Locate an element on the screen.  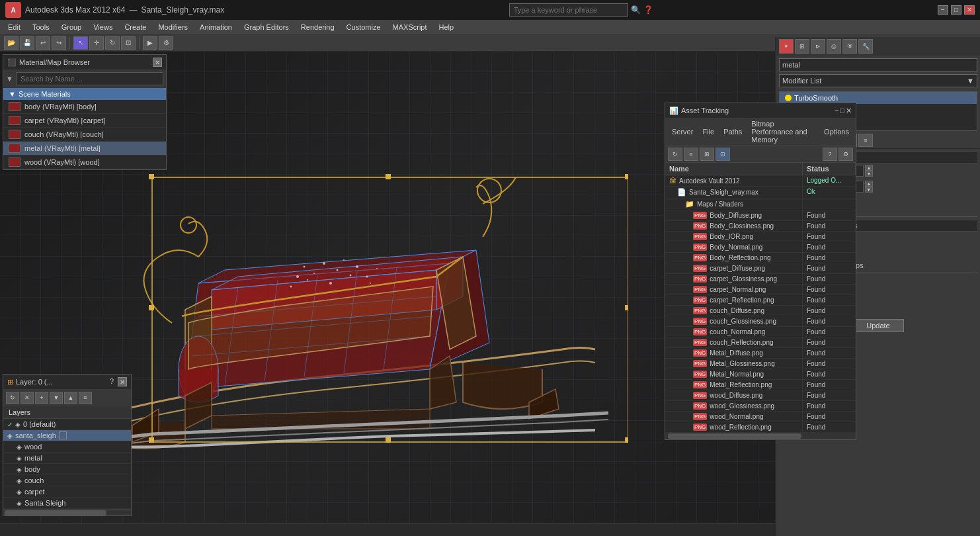
asset-detail-btn: ⊡ is located at coordinates (723, 154).